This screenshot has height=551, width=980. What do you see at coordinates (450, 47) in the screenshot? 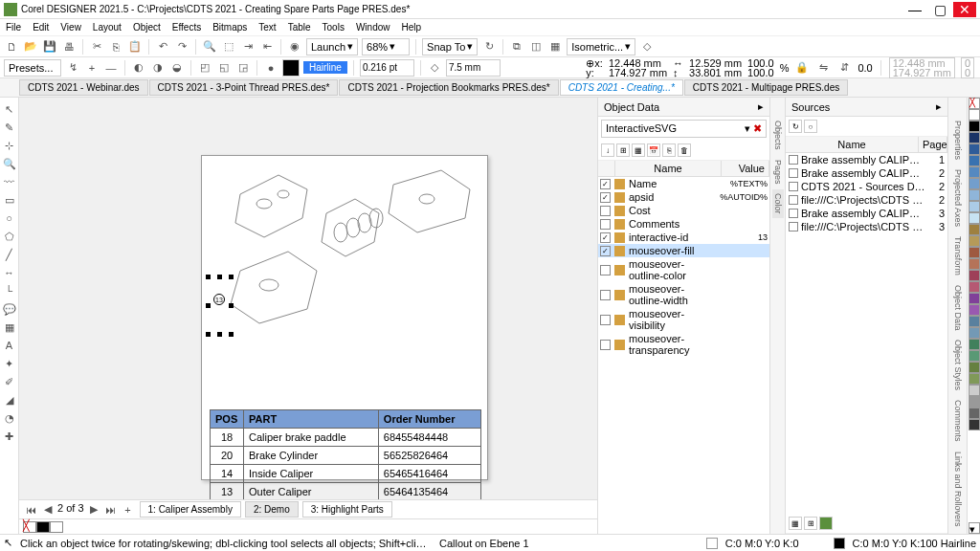
I see `snap-combo: Snap To ▾` at bounding box center [450, 47].